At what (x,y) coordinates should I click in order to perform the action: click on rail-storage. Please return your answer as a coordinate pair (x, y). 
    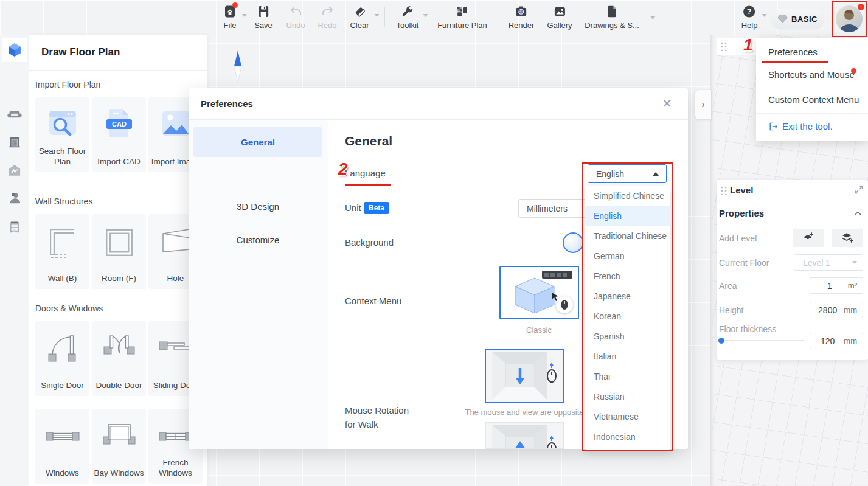
    Looking at the image, I should click on (15, 226).